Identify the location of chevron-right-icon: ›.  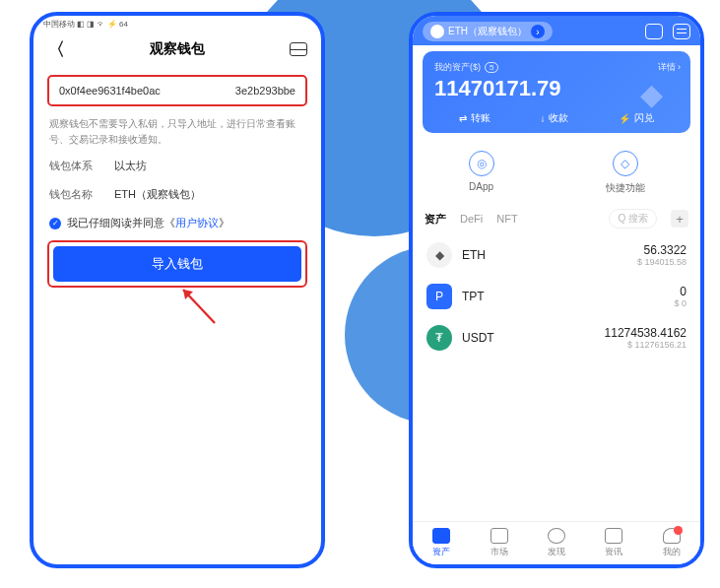
(538, 32).